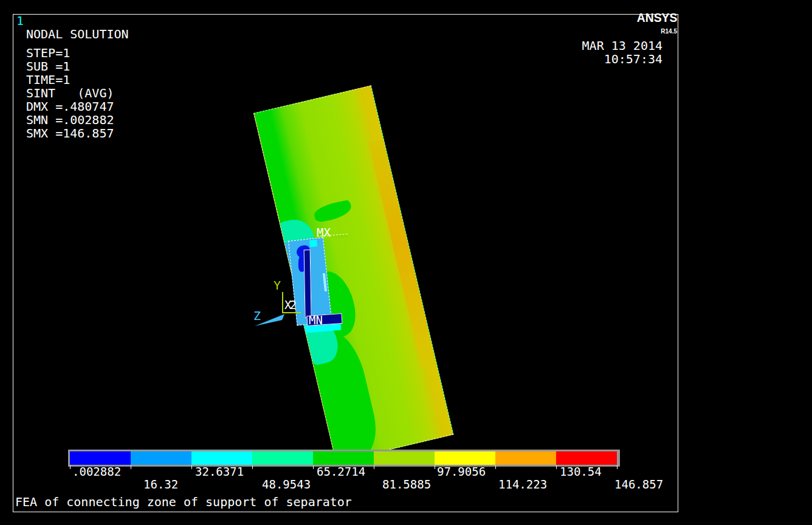 The width and height of the screenshot is (812, 525). What do you see at coordinates (581, 471) in the screenshot?
I see `legend-value: 130.54` at bounding box center [581, 471].